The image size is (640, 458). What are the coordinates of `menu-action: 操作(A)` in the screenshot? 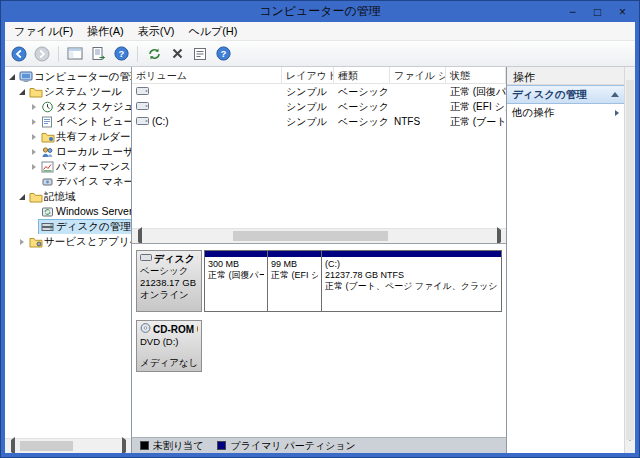 It's located at (106, 32).